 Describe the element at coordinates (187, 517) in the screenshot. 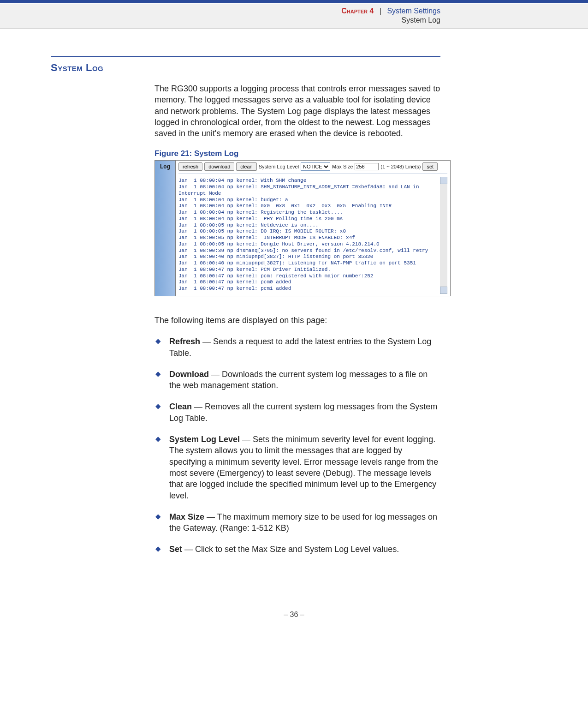

I see `item-term: Max Size` at that location.